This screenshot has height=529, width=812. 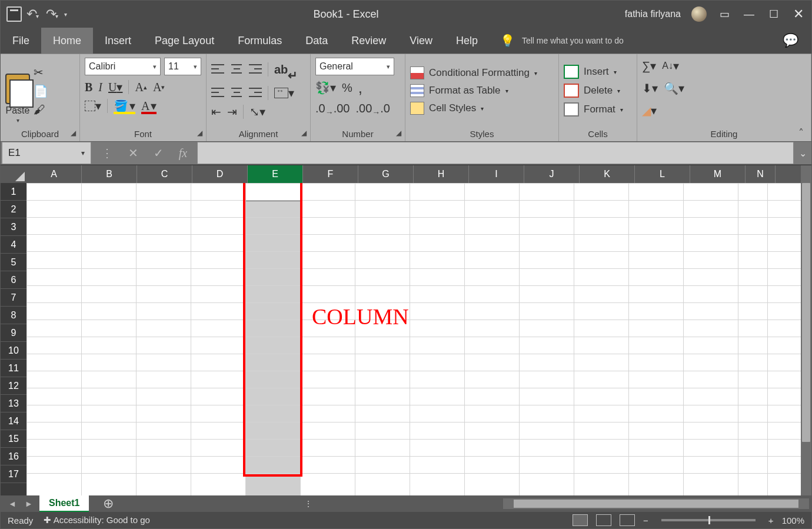 What do you see at coordinates (159, 153) in the screenshot?
I see `enter-entry-icon: ✓` at bounding box center [159, 153].